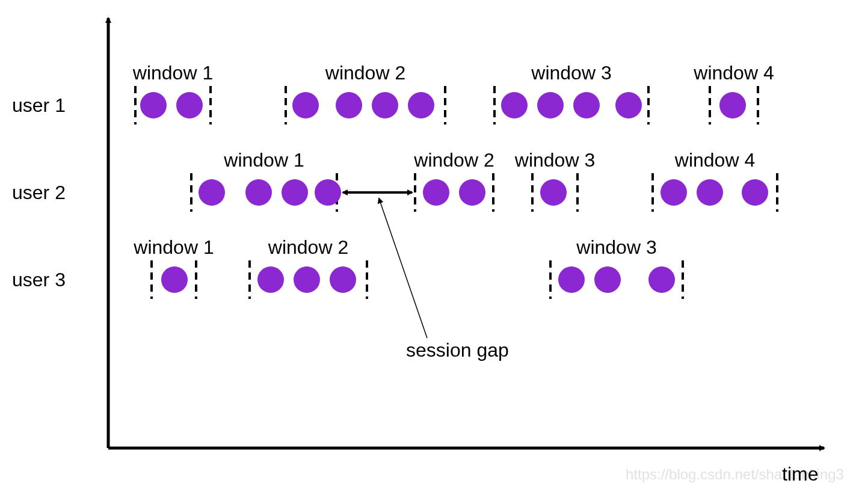 This screenshot has width=853, height=504. I want to click on watermark: https://blog.csdn.net/shanlanking3, so click(735, 475).